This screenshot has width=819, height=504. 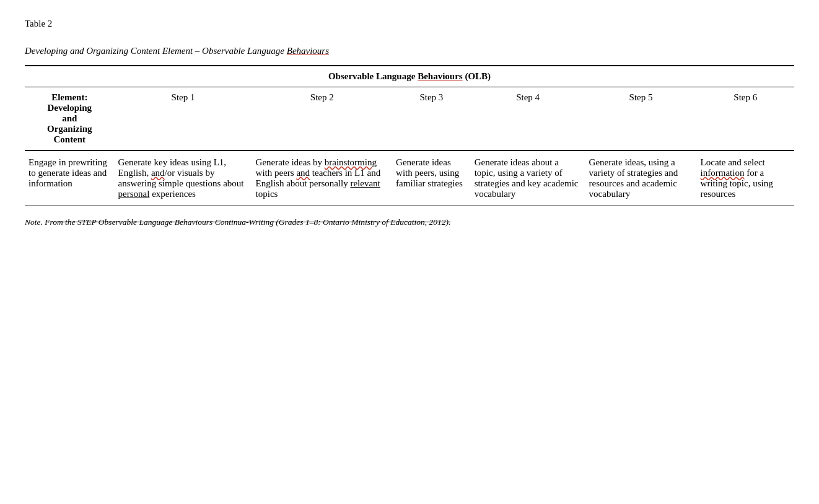 What do you see at coordinates (409, 51) in the screenshot?
I see `table-caption: Developing and Organizing Content Elemen…` at bounding box center [409, 51].